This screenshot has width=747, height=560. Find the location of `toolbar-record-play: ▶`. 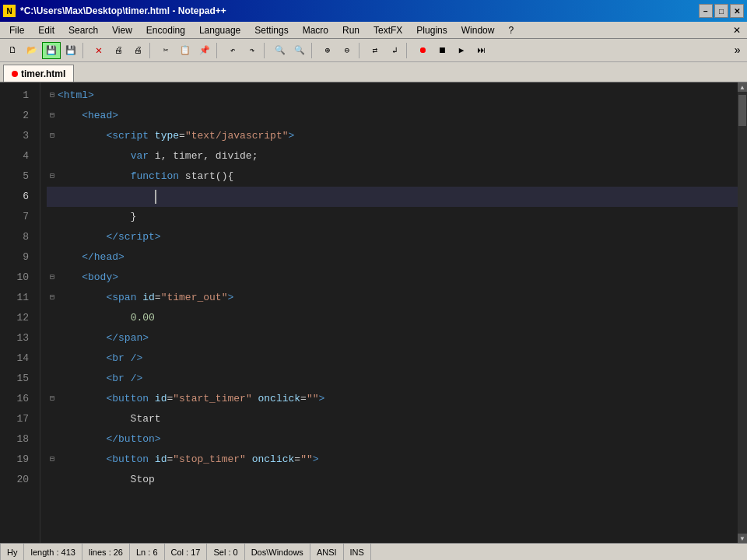

toolbar-record-play: ▶ is located at coordinates (461, 51).